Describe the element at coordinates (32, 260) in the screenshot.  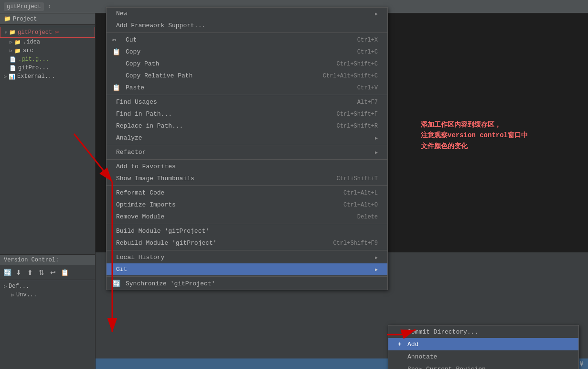
I see `vc-header-label: Version Control:` at that location.